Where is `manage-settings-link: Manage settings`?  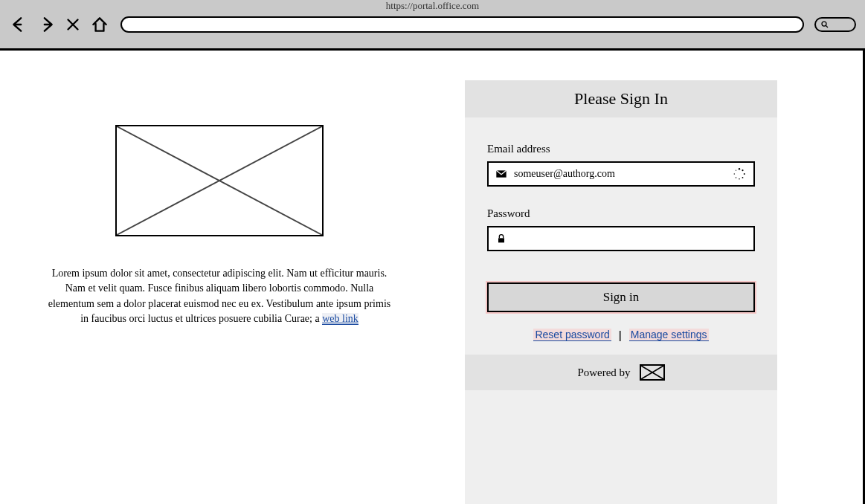 manage-settings-link: Manage settings is located at coordinates (669, 335).